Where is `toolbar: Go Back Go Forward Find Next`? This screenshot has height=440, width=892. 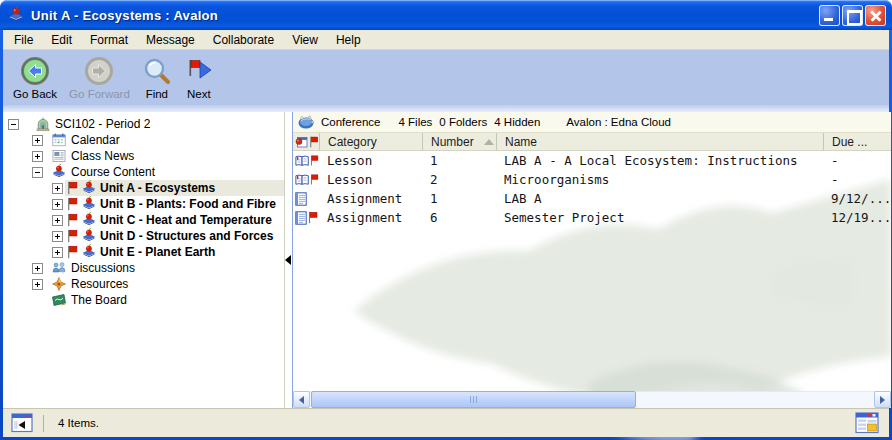
toolbar: Go Back Go Forward Find Next is located at coordinates (446, 81).